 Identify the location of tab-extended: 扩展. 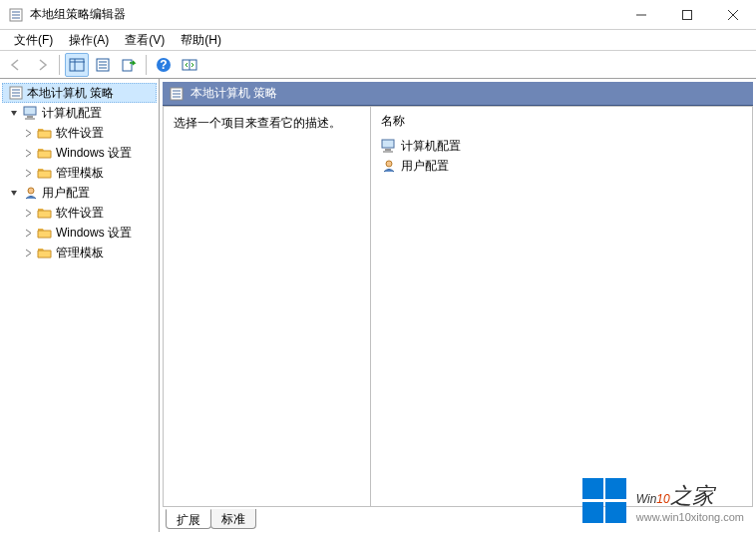
(189, 519).